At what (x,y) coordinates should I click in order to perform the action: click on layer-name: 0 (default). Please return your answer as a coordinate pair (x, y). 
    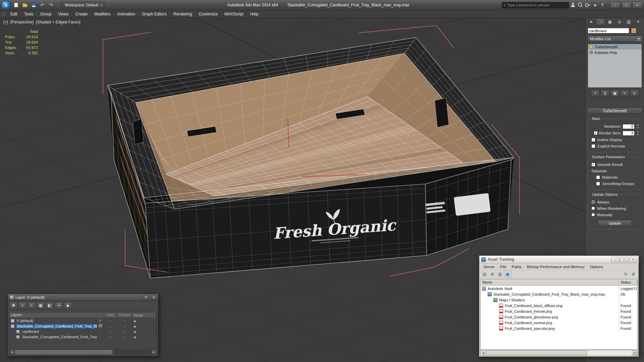
    Looking at the image, I should click on (25, 321).